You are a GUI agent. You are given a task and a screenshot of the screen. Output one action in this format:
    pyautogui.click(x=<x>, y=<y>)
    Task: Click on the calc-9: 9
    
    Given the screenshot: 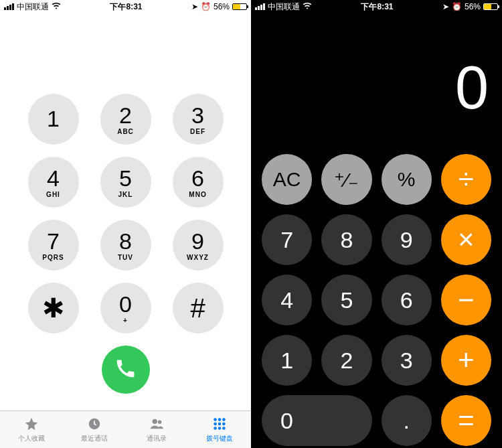 What is the action you would take?
    pyautogui.click(x=407, y=240)
    